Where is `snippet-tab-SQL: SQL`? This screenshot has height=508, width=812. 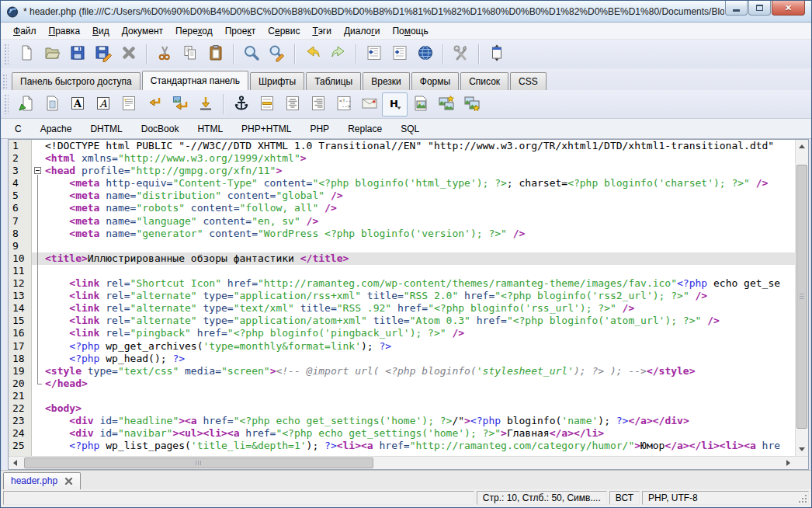 snippet-tab-SQL: SQL is located at coordinates (410, 129).